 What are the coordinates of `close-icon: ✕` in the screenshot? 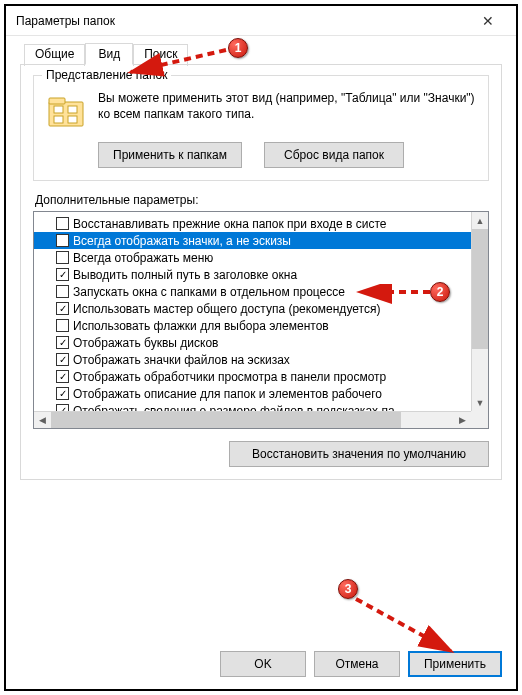 It's located at (488, 21).